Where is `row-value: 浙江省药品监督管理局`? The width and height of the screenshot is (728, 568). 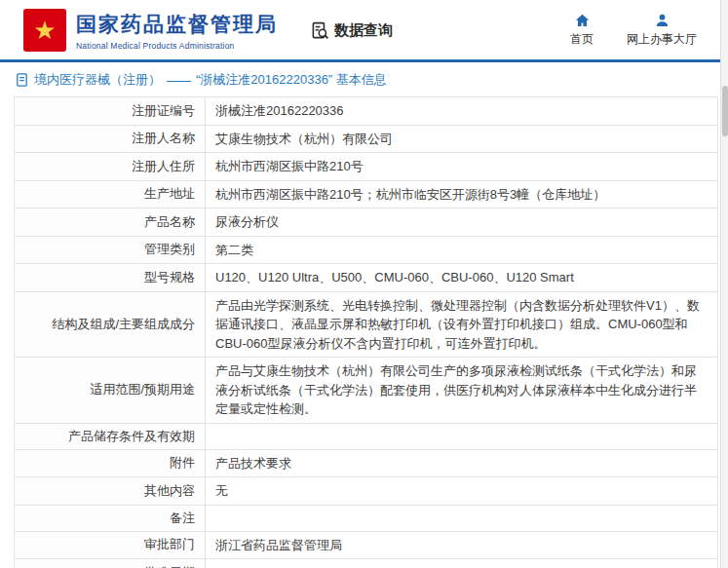
row-value: 浙江省药品监督管理局 is located at coordinates (279, 546).